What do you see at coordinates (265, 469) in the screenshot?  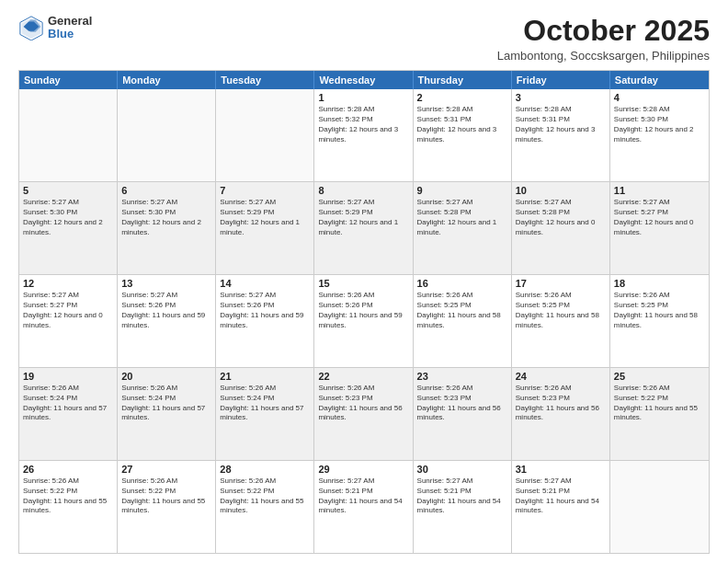 I see `day-number: 28` at bounding box center [265, 469].